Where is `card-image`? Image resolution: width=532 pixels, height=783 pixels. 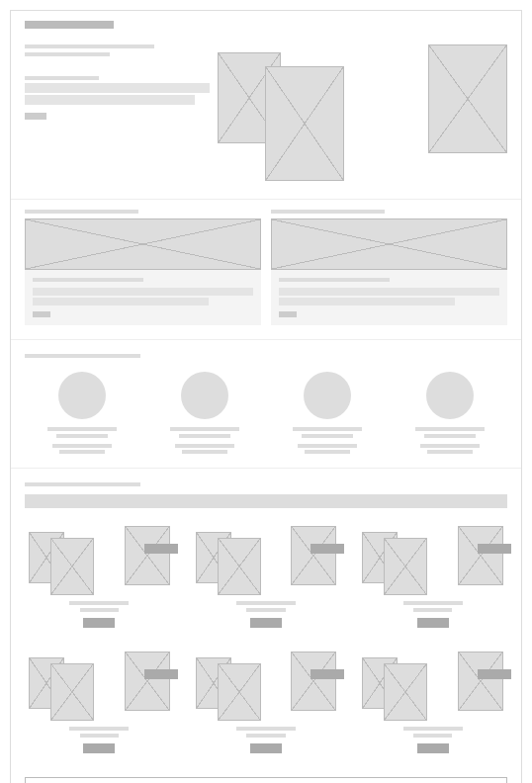
card-image is located at coordinates (390, 244).